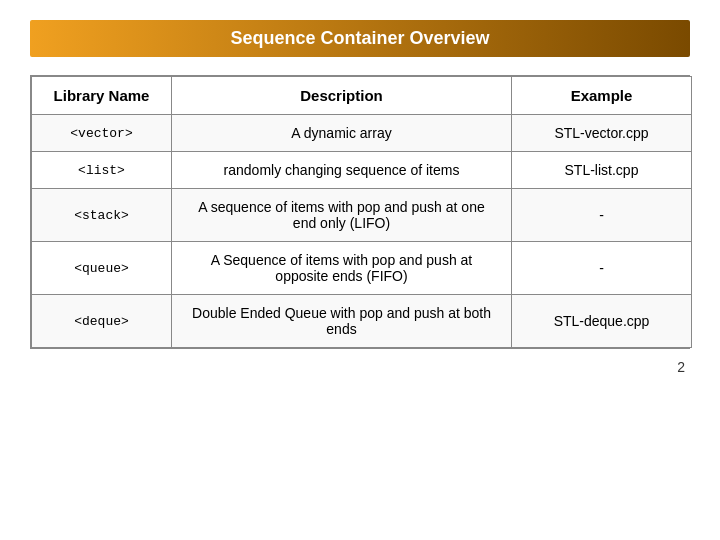 The width and height of the screenshot is (720, 540). I want to click on header-library-name: Library Name, so click(102, 96).